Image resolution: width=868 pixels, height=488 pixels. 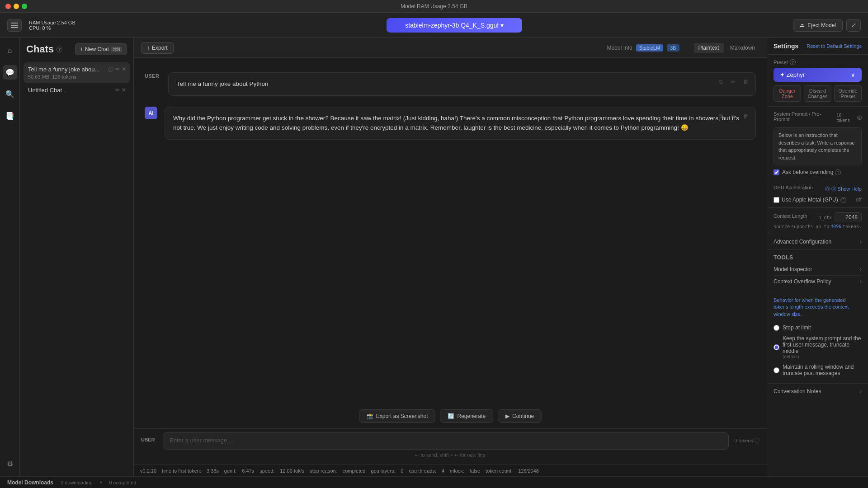 What do you see at coordinates (817, 94) in the screenshot?
I see `discard-changes-button: Discard Changes` at bounding box center [817, 94].